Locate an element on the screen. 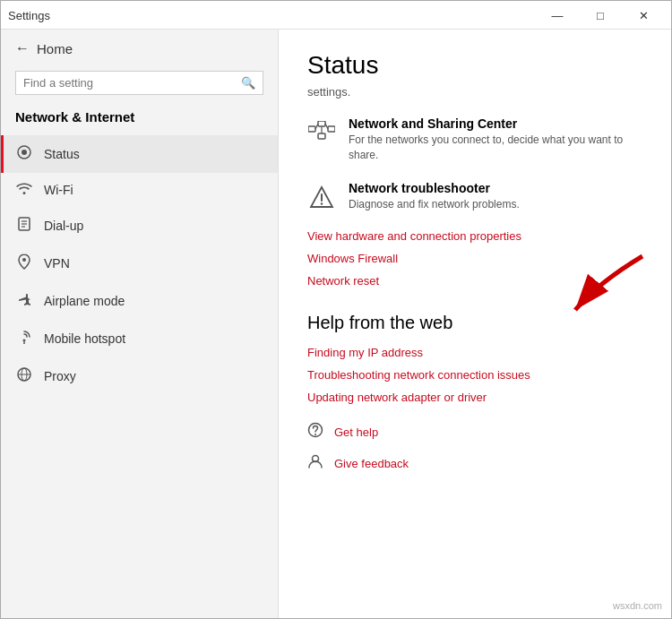 Image resolution: width=672 pixels, height=619 pixels. get-help-icon is located at coordinates (315, 432).